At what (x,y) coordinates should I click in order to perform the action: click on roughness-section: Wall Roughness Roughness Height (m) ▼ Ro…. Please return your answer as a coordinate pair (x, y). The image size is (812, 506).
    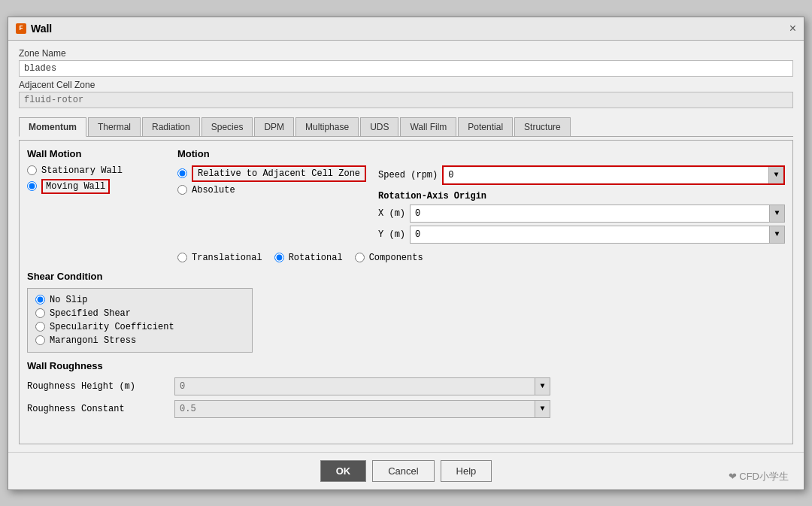
    Looking at the image, I should click on (406, 391).